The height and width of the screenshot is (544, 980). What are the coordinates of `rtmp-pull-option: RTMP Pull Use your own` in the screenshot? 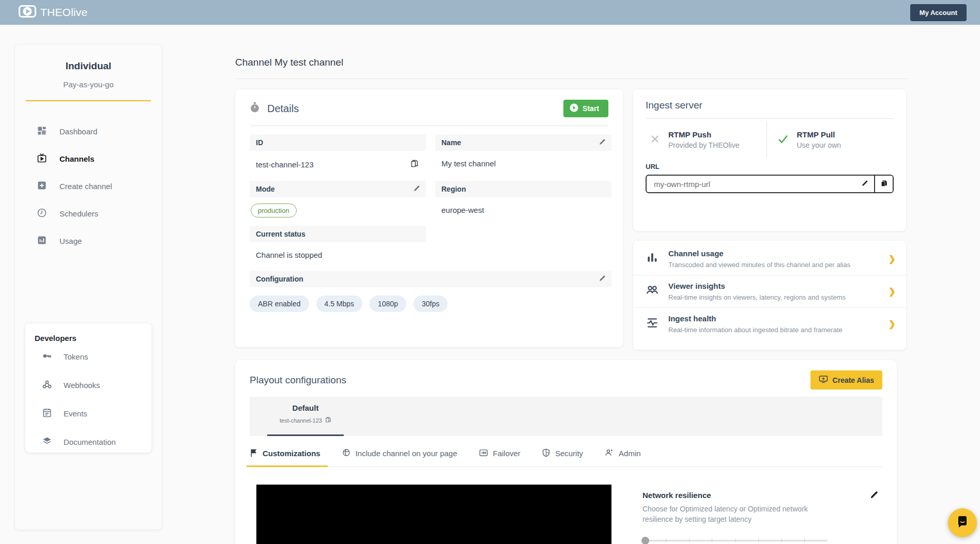 It's located at (830, 139).